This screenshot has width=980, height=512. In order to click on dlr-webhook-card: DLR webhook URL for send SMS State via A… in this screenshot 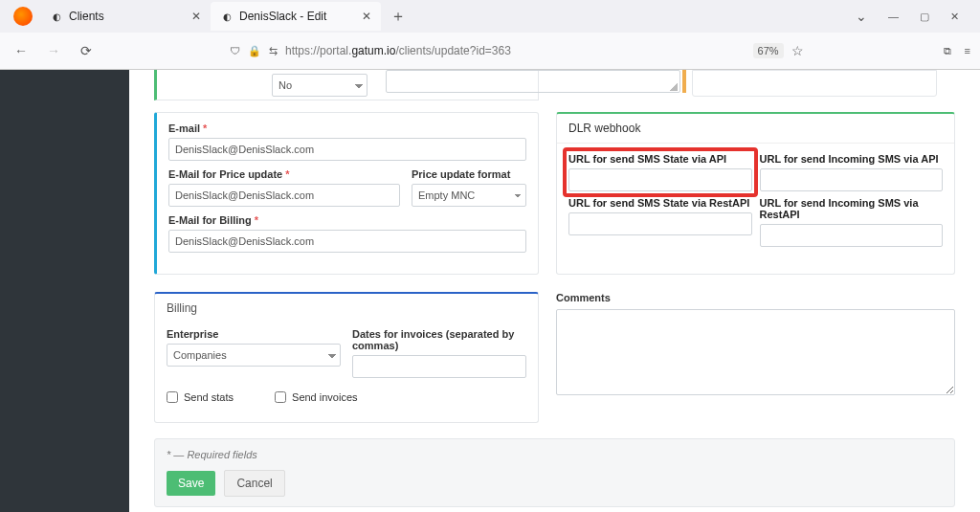, I will do `click(756, 193)`.